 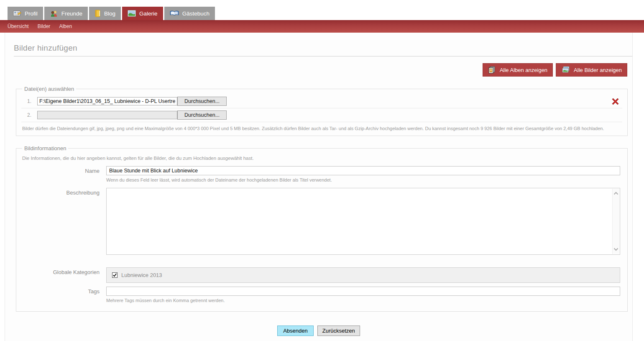 I want to click on file-select-legend: Datei(en) auswählen, so click(x=49, y=89).